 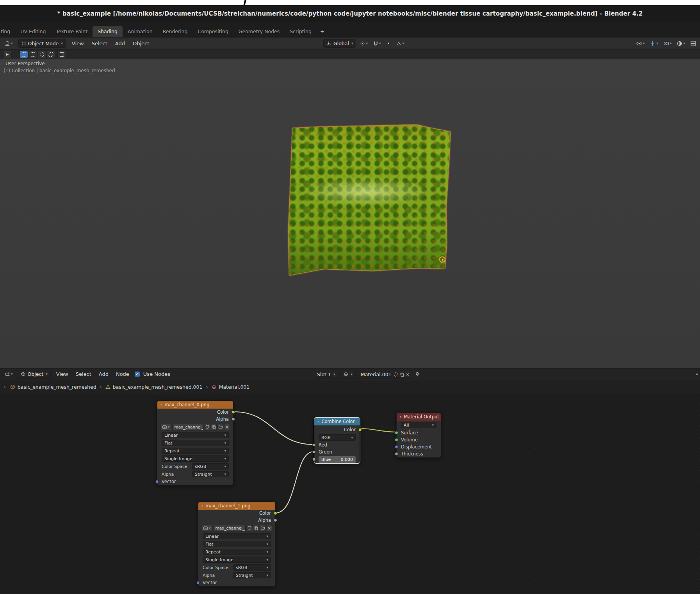 What do you see at coordinates (34, 374) in the screenshot?
I see `shader-type-dropdown: Object ▾` at bounding box center [34, 374].